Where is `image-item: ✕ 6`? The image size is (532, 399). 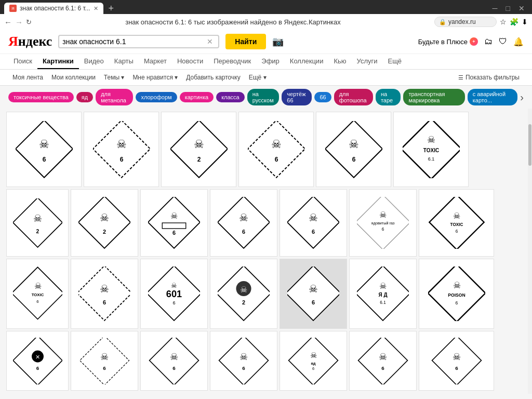 image-item: ✕ 6 is located at coordinates (37, 361).